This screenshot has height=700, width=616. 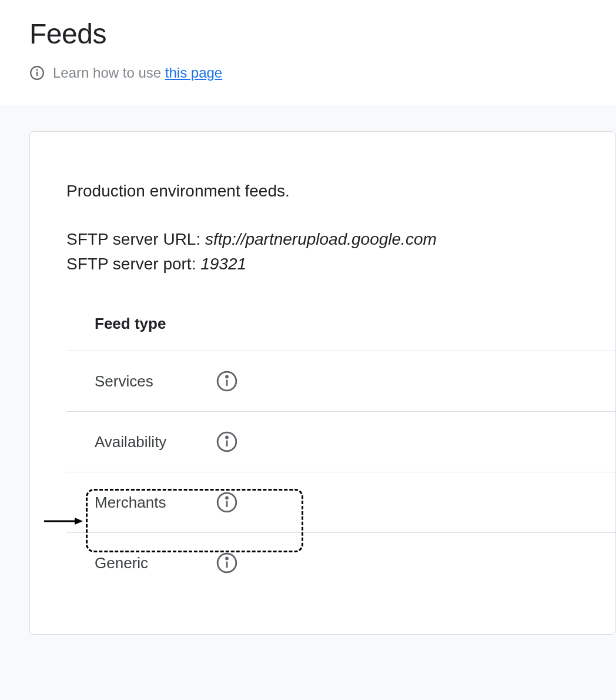 What do you see at coordinates (341, 333) in the screenshot?
I see `table-header-row: Feed type` at bounding box center [341, 333].